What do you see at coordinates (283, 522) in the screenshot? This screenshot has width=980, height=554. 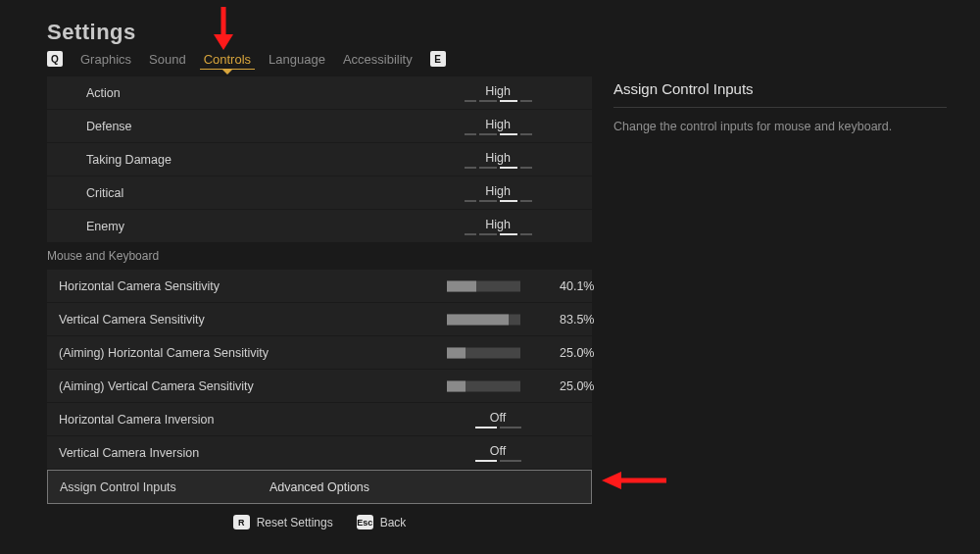 I see `reset-settings-button: R Reset Settings` at bounding box center [283, 522].